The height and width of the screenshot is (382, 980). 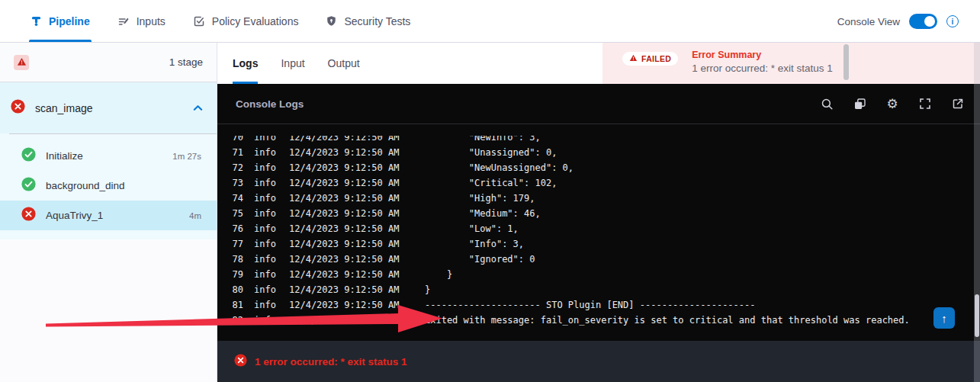 I want to click on tab-security-tests: Security Tests, so click(x=368, y=21).